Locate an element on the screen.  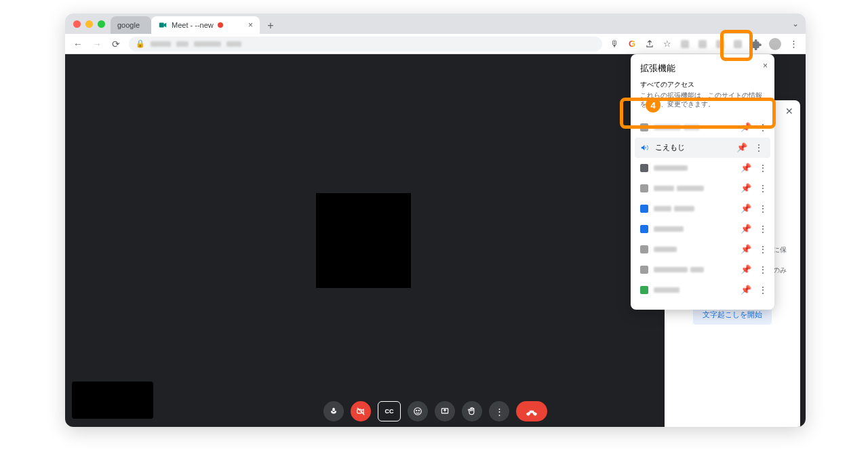
present-screen-button is located at coordinates (445, 411).